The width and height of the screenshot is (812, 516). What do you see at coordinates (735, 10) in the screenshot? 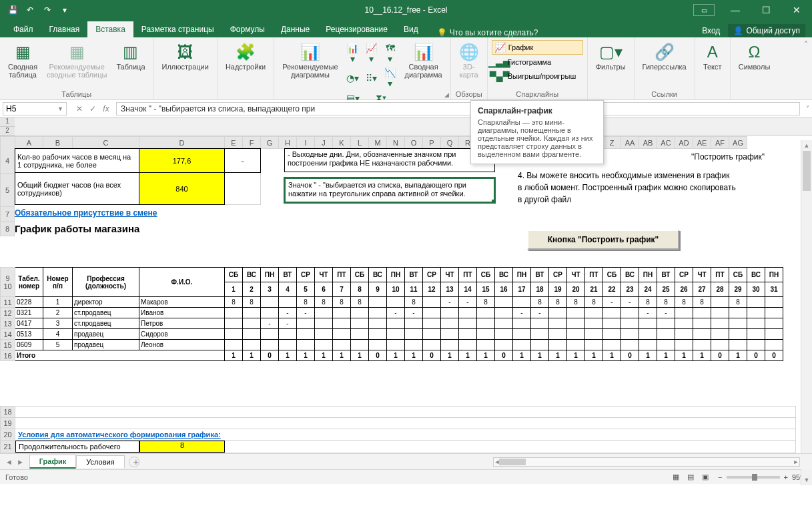
I see `minimize-button: —` at bounding box center [735, 10].